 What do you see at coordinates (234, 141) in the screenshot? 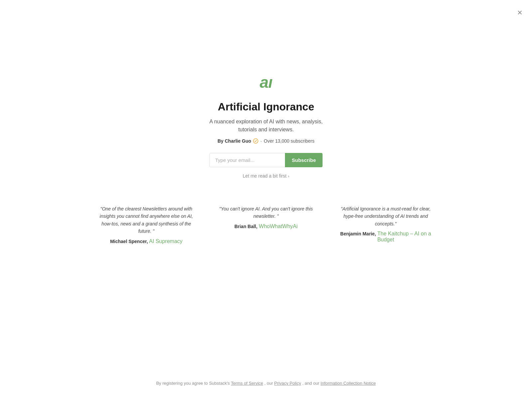
I see `author-name: By Charlie Guo` at bounding box center [234, 141].